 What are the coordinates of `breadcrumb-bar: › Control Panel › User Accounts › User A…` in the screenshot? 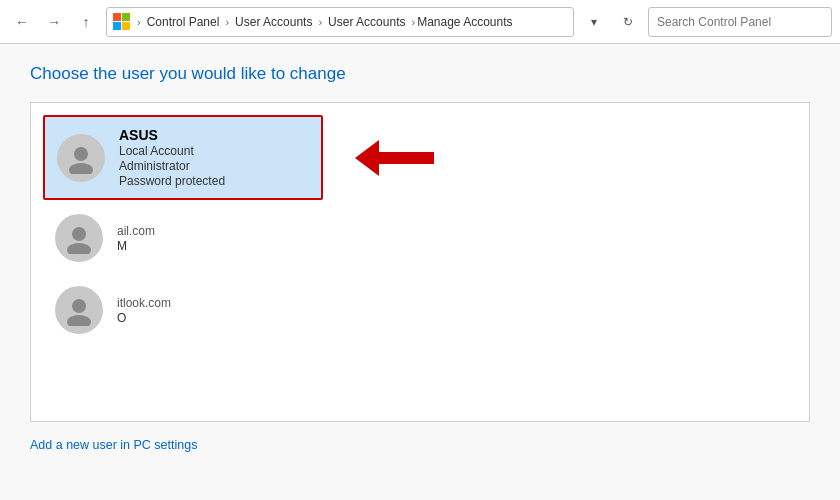 It's located at (340, 22).